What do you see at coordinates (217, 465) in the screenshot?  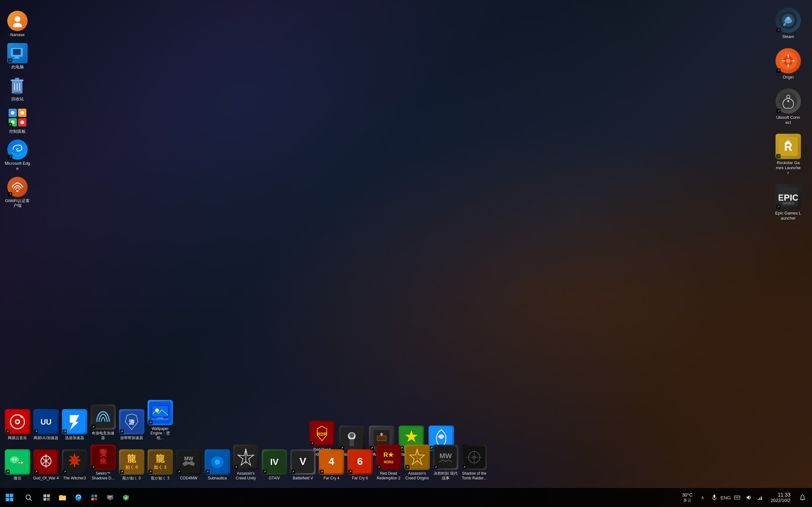 I see `icon-subnautica: ↗ Subnautica` at bounding box center [217, 465].